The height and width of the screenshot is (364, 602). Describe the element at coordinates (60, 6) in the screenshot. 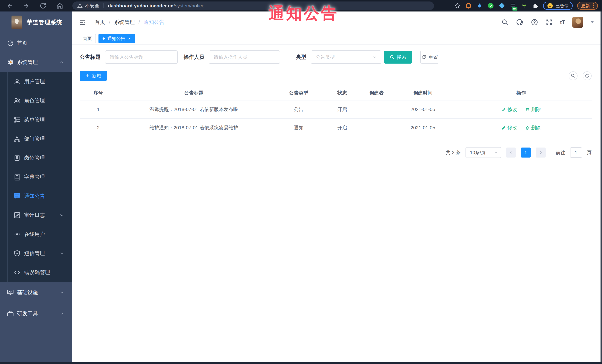

I see `home-icon` at that location.